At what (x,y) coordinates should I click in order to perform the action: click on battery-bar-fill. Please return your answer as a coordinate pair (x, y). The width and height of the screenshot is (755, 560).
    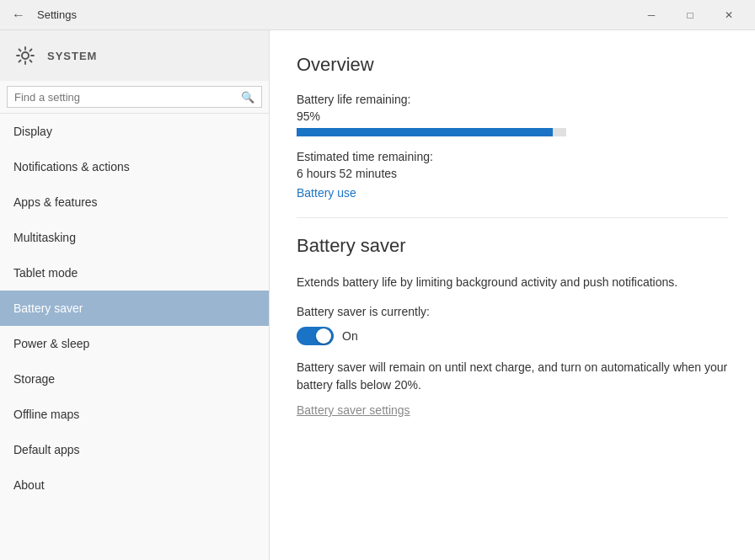
    Looking at the image, I should click on (425, 132).